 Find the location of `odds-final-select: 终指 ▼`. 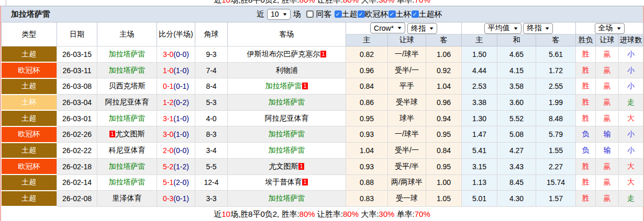

odds-final-select: 终指 ▼ is located at coordinates (422, 28).